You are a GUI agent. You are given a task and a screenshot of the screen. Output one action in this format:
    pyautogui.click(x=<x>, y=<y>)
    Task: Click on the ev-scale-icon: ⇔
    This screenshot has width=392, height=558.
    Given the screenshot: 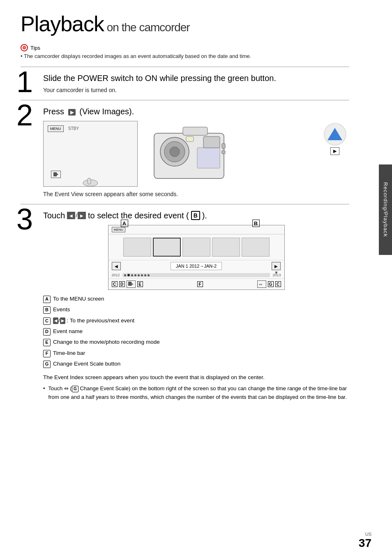 What is the action you would take?
    pyautogui.click(x=262, y=284)
    